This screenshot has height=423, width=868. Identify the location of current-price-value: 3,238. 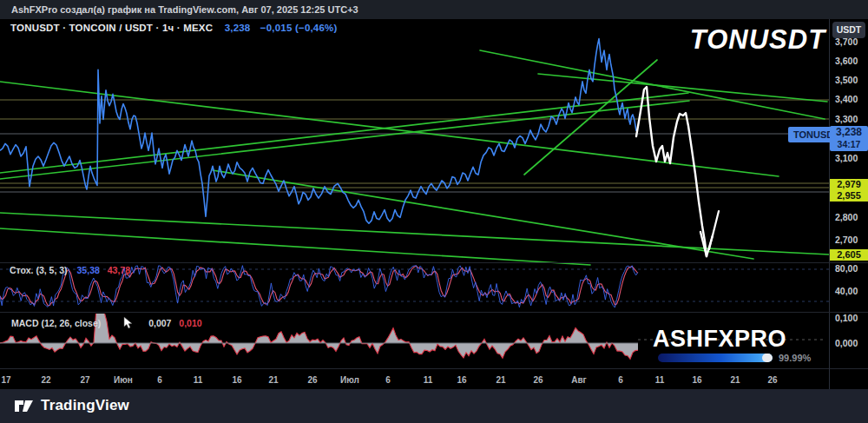
(849, 132).